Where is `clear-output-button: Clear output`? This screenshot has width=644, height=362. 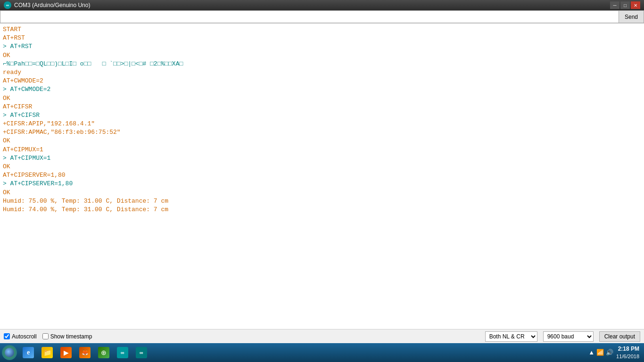
clear-output-button: Clear output is located at coordinates (619, 337).